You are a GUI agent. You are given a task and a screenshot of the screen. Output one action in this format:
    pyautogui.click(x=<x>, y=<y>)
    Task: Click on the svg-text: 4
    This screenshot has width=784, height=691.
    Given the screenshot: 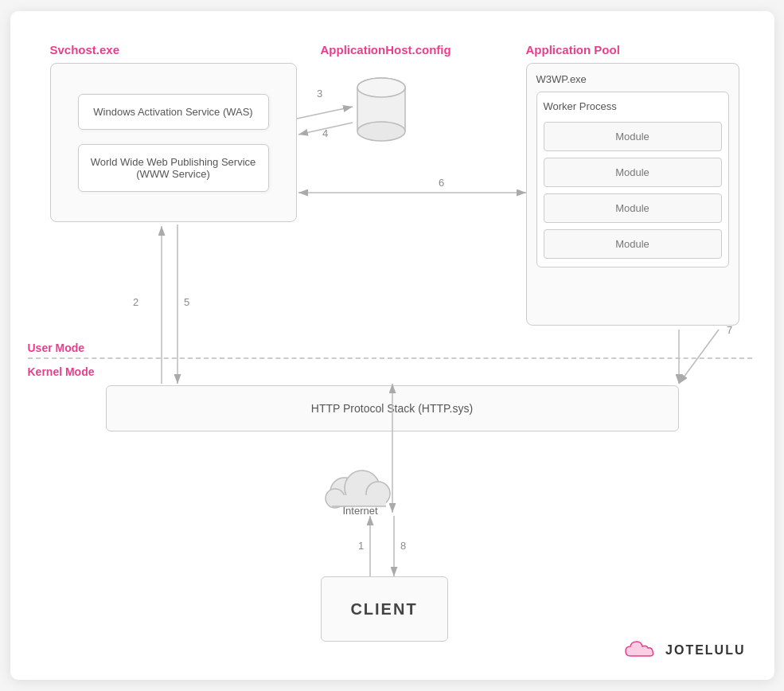 What is the action you would take?
    pyautogui.click(x=325, y=134)
    